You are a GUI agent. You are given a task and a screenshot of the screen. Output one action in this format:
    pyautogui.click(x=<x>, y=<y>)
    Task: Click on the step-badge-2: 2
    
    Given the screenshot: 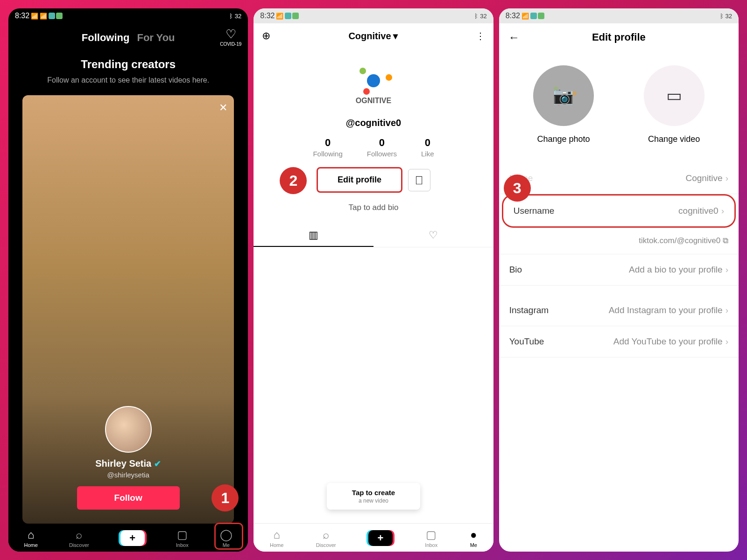 What is the action you would take?
    pyautogui.click(x=293, y=181)
    